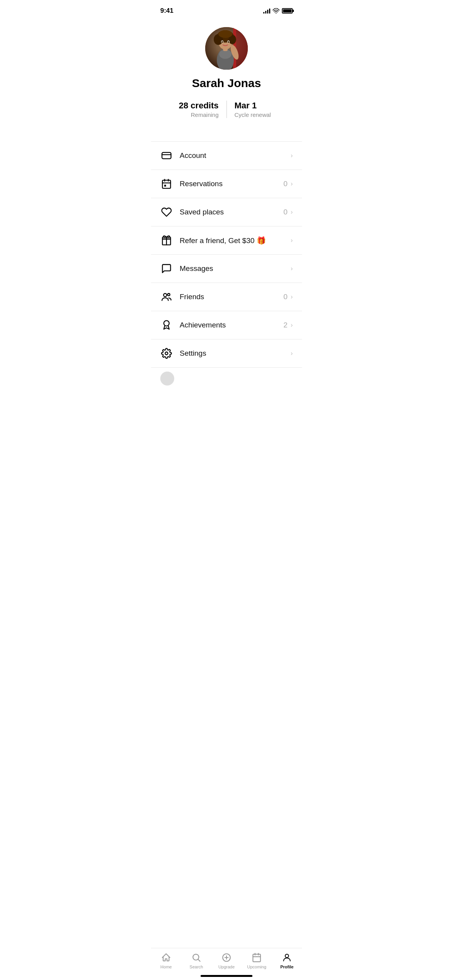 This screenshot has height=980, width=453. I want to click on credit-card-icon, so click(166, 156).